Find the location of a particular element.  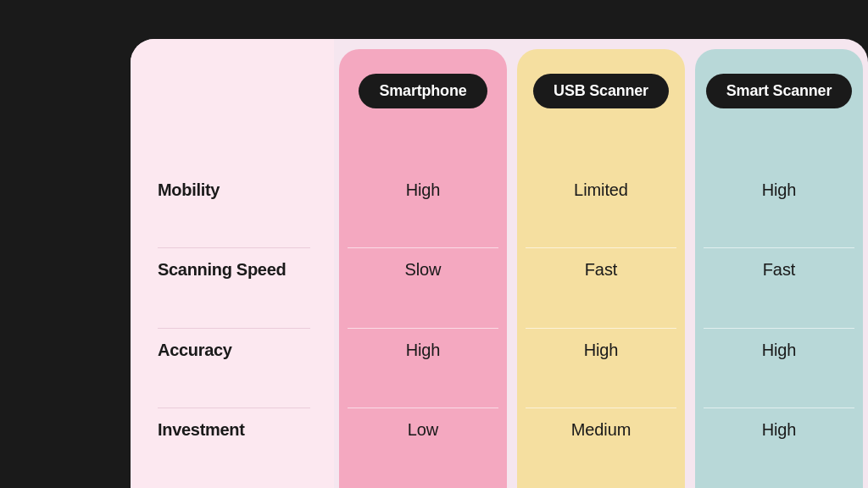

label-cell-1: Scanning Speed is located at coordinates (234, 269).